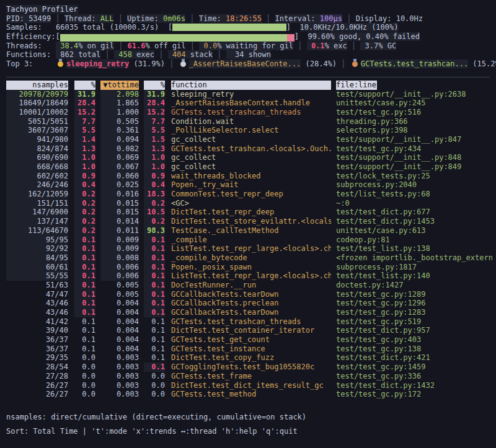 This screenshot has height=448, width=496. Describe the element at coordinates (251, 394) in the screenshot. I see `cell-function: GCTests.test_method` at that location.